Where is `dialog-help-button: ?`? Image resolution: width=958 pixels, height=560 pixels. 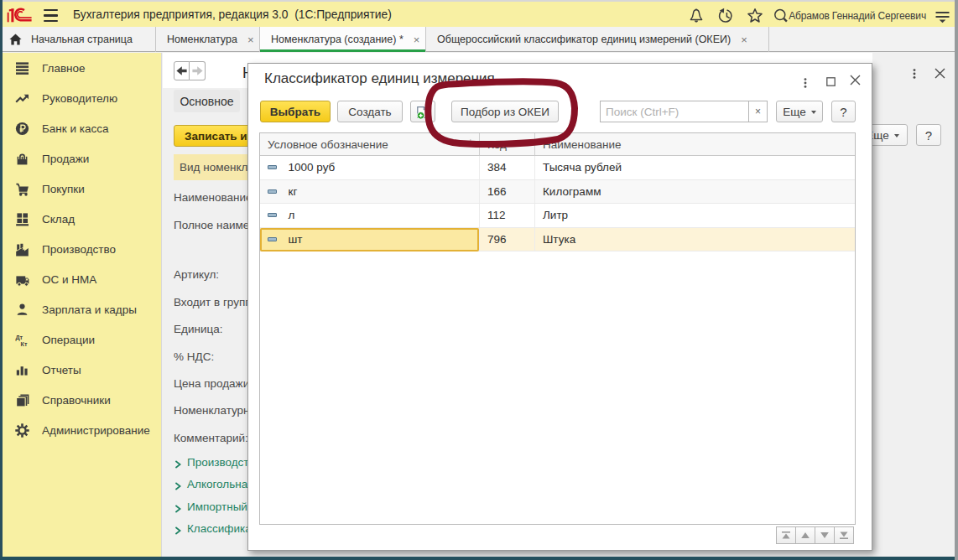 dialog-help-button: ? is located at coordinates (844, 111).